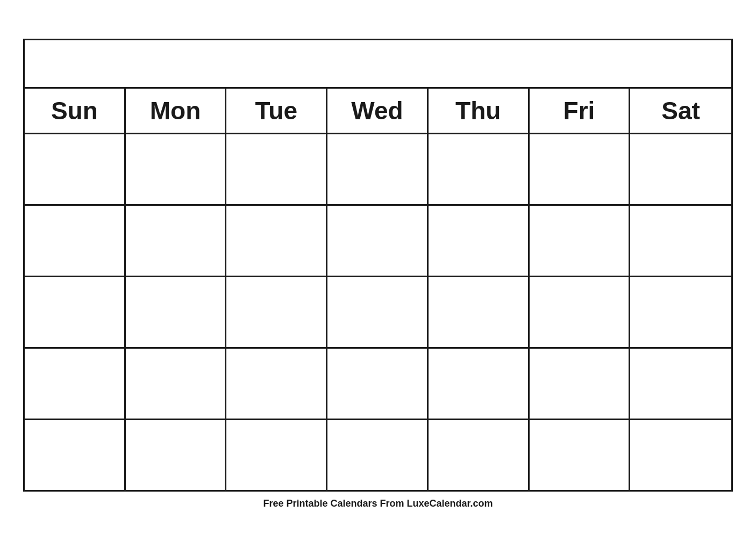 The image size is (756, 548). What do you see at coordinates (681, 111) in the screenshot?
I see `day-header-sat: Sat` at bounding box center [681, 111].